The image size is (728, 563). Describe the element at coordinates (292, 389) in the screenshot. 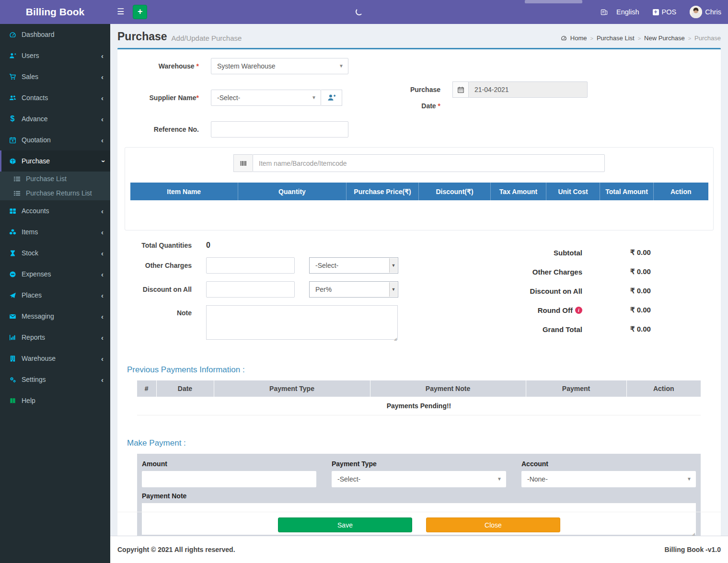

I see `col-payment-type: Payment Type` at that location.